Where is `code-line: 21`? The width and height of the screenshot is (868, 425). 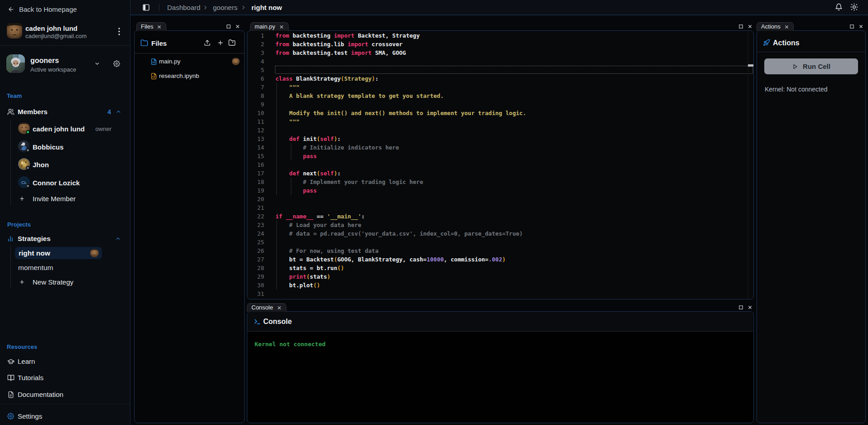
code-line: 21 is located at coordinates (501, 208).